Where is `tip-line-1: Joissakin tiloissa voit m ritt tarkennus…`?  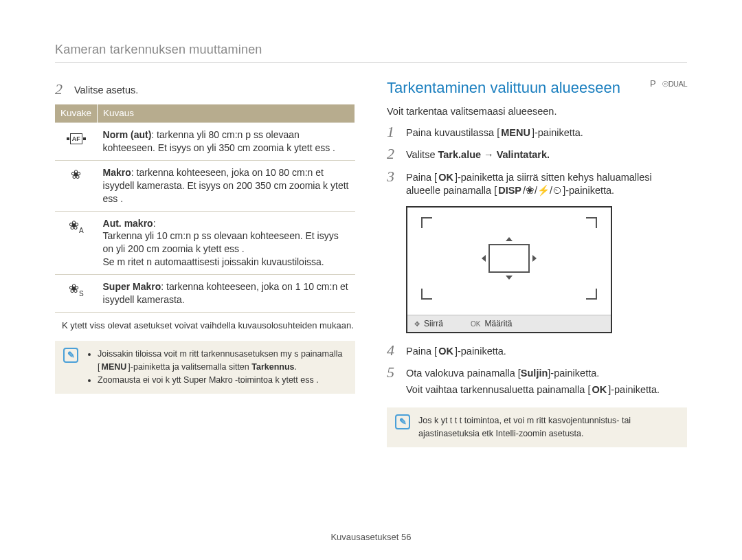
tip-line-1: Joissakin tiloissa voit m ritt tarkennus… is located at coordinates (223, 361).